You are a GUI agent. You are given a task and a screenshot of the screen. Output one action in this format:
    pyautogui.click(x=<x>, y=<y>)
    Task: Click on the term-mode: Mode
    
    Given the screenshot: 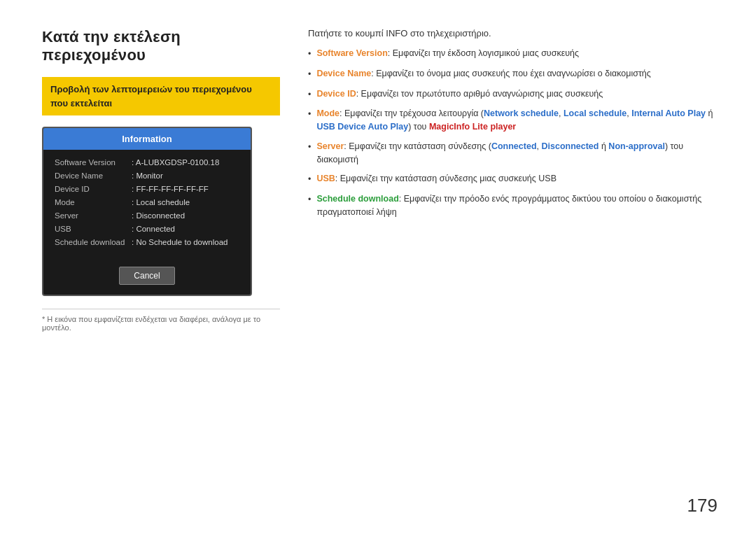 What is the action you would take?
    pyautogui.click(x=328, y=113)
    